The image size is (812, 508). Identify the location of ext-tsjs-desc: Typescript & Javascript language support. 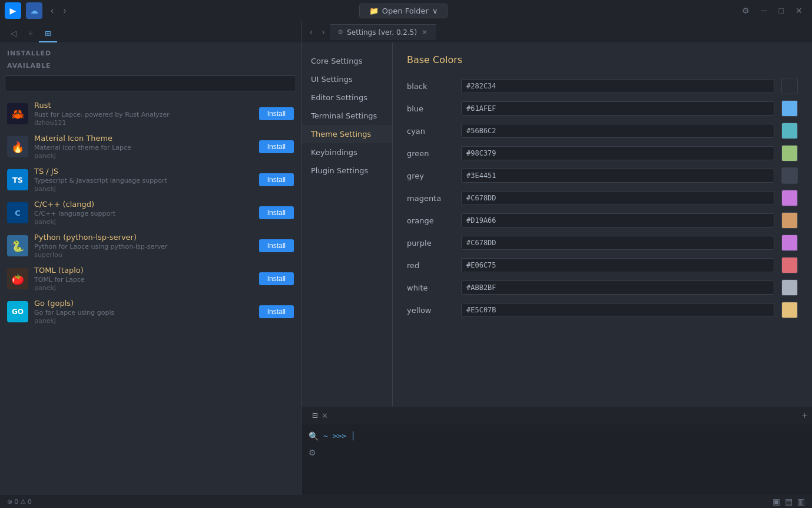
(144, 180).